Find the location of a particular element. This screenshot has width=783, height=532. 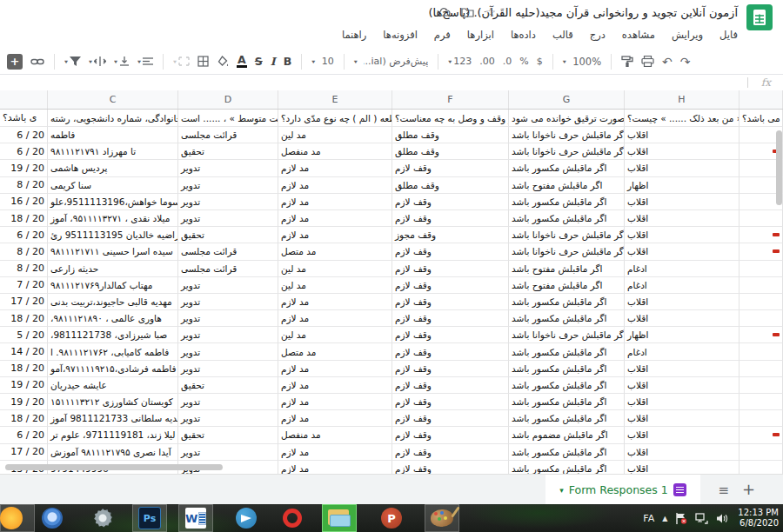

cell: اظهار is located at coordinates (682, 336).